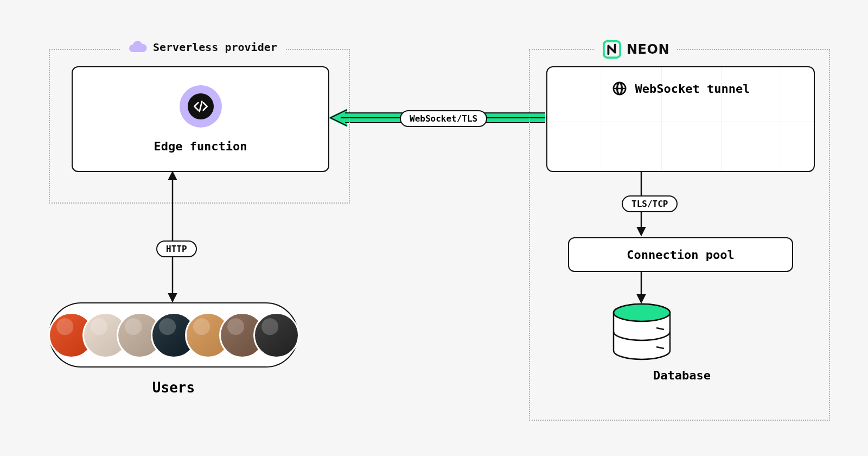 This screenshot has width=868, height=456. Describe the element at coordinates (680, 255) in the screenshot. I see `connection-pool-label: Connection pool` at that location.